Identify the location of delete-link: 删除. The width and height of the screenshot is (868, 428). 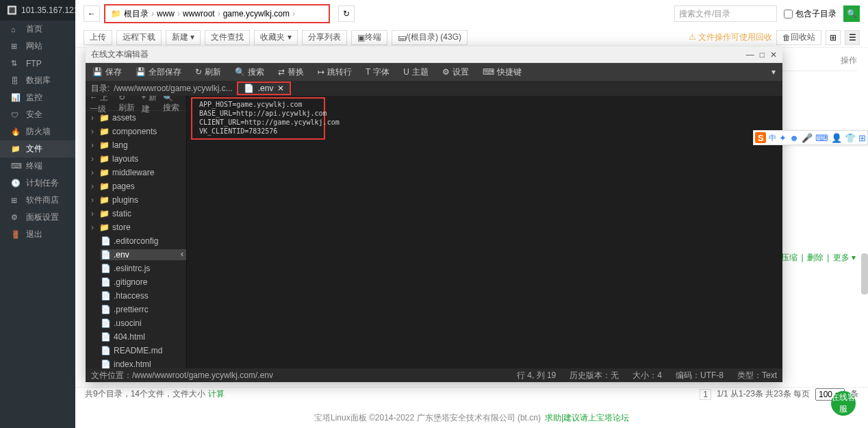
(815, 257).